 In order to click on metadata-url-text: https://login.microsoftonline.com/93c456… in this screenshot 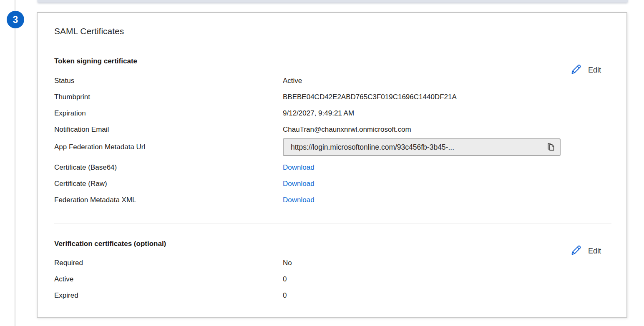, I will do `click(417, 148)`.